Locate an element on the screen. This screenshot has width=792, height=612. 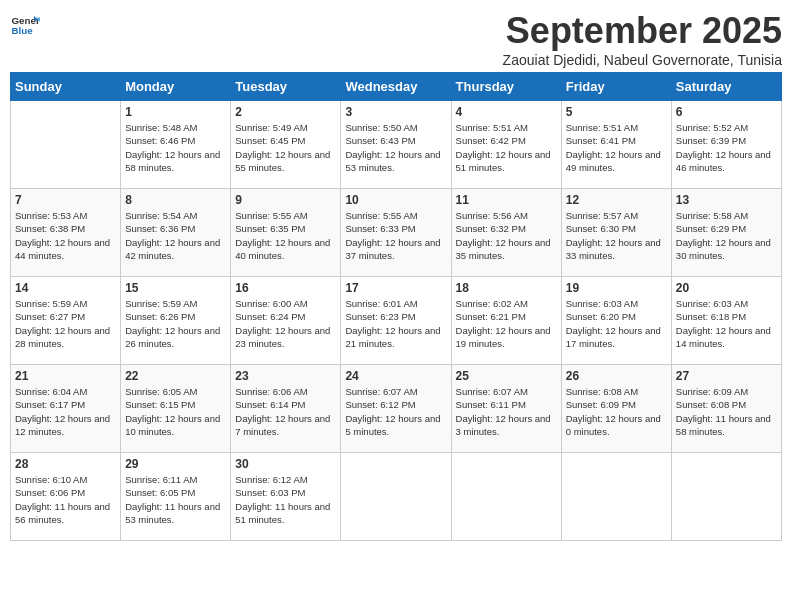
day-cell: 20Sunrise: 6:03 AM Sunset: 6:18 PM Dayli… is located at coordinates (726, 321).